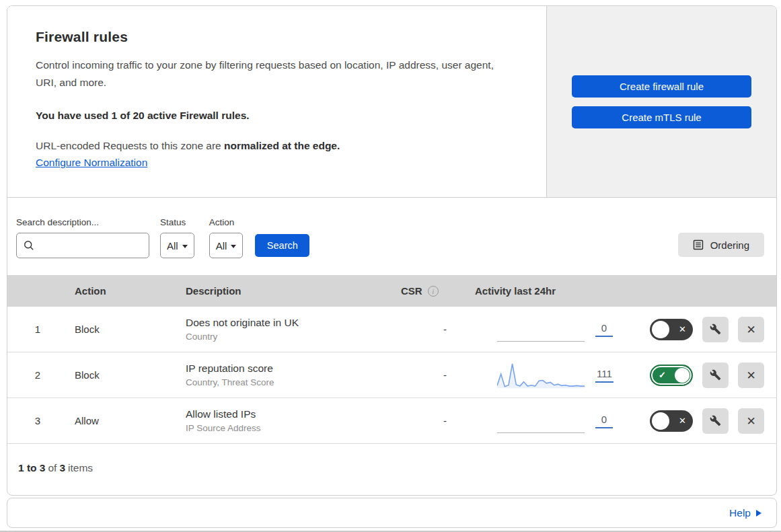 Image resolution: width=781 pixels, height=532 pixels. What do you see at coordinates (126, 421) in the screenshot?
I see `action-cell: Allow` at bounding box center [126, 421].